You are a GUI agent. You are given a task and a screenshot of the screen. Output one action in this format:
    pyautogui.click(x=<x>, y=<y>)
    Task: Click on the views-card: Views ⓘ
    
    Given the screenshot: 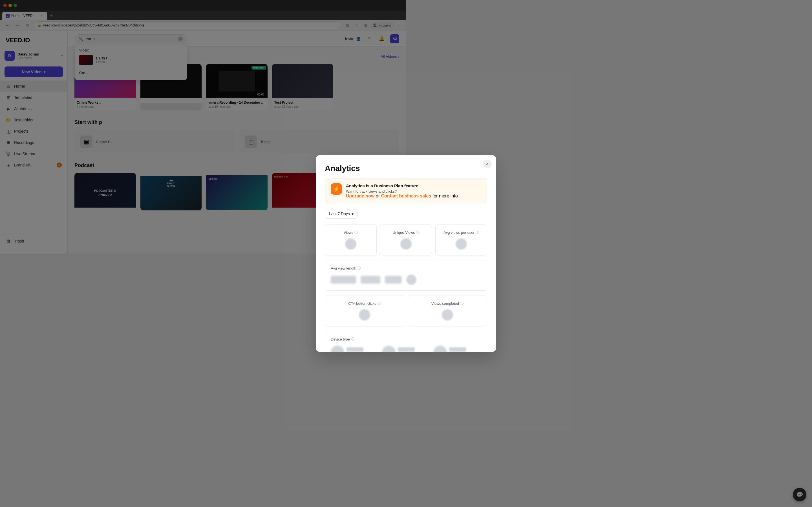 What is the action you would take?
    pyautogui.click(x=351, y=239)
    